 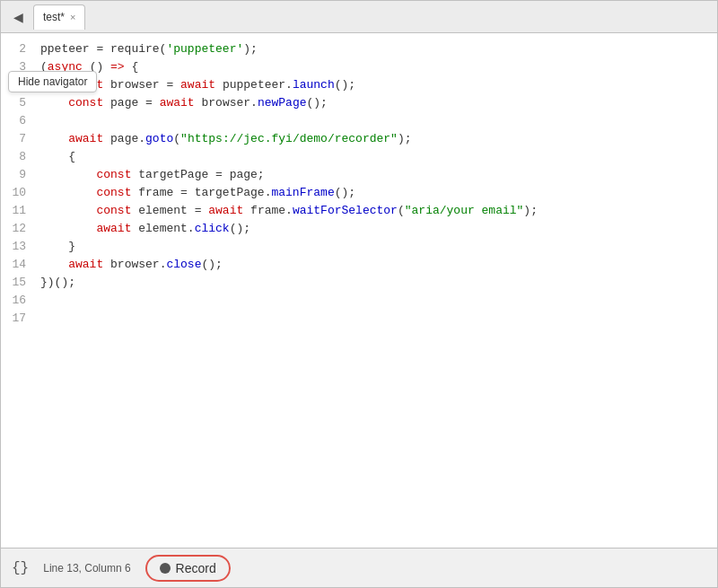 What do you see at coordinates (165, 568) in the screenshot?
I see `record-dot-icon` at bounding box center [165, 568].